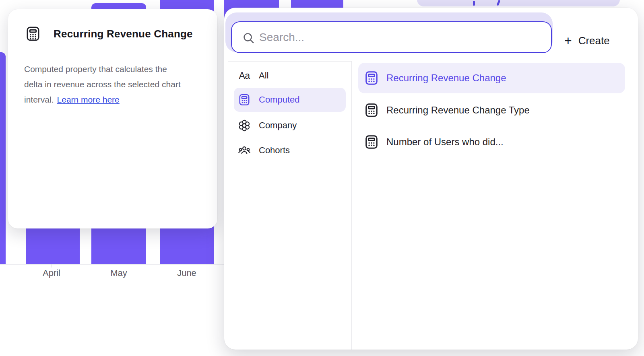 This screenshot has width=644, height=356. Describe the element at coordinates (115, 69) in the screenshot. I see `description-line: Computed property that calculates the` at that location.